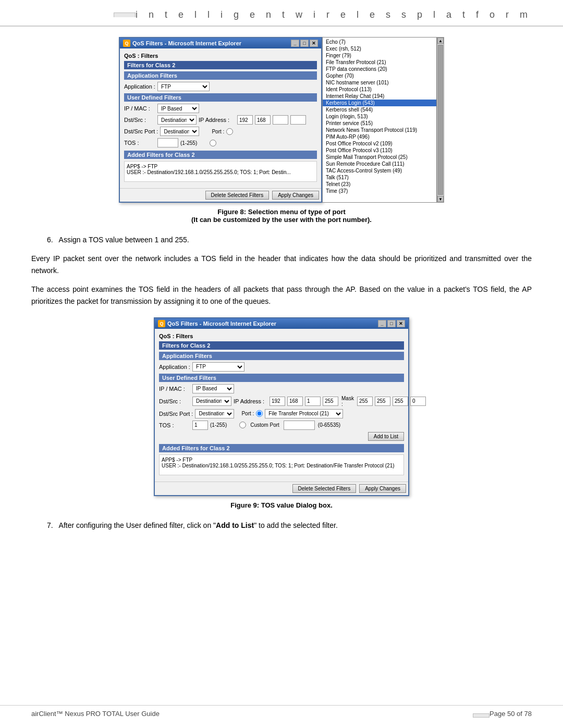 The width and height of the screenshot is (563, 728). Describe the element at coordinates (324, 489) in the screenshot. I see `delete-filters2-button: Delete Selected Filters` at that location.